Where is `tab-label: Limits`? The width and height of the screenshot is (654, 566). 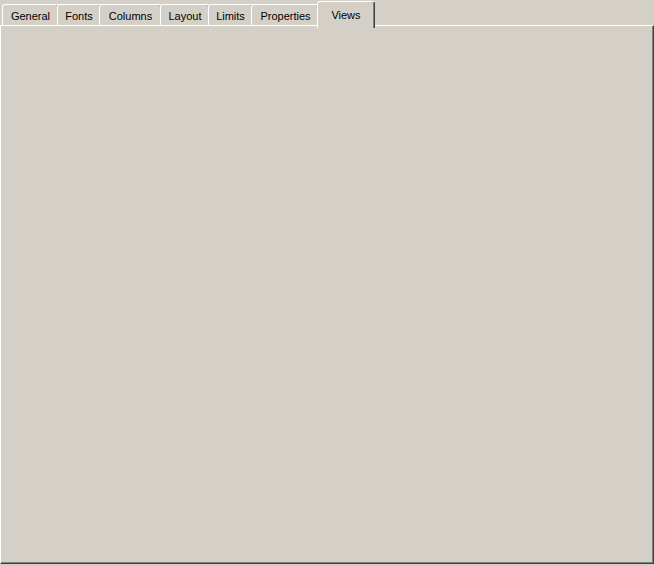 tab-label: Limits is located at coordinates (230, 16).